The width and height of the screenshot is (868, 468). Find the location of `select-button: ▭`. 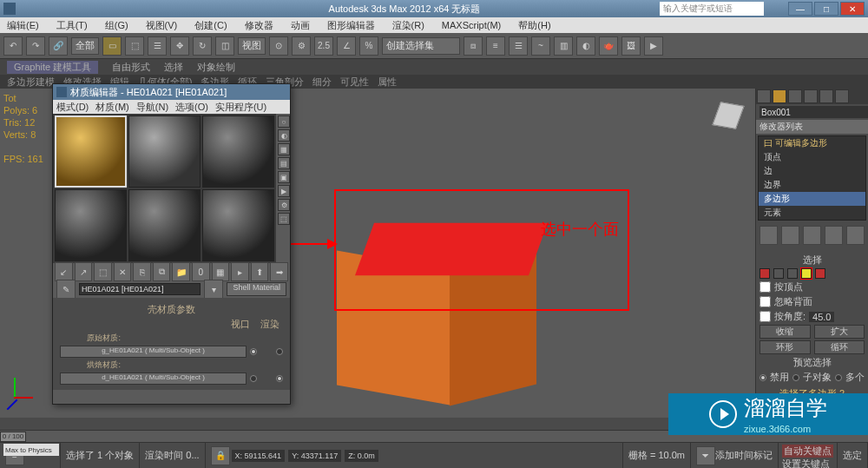

select-button: ▭ is located at coordinates (112, 46).